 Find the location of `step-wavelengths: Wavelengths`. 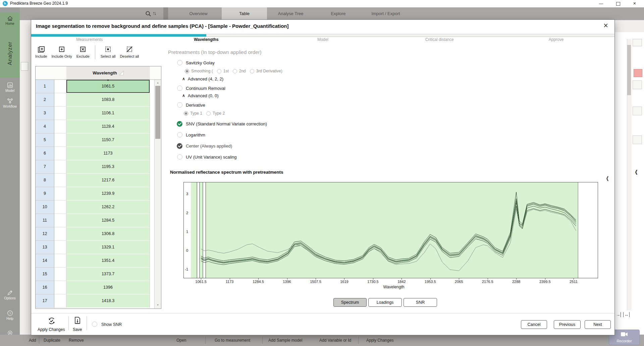

step-wavelengths: Wavelengths is located at coordinates (206, 40).